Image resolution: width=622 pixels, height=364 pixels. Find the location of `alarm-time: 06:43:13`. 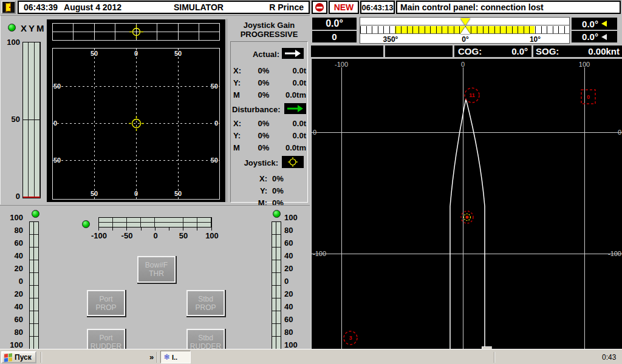

alarm-time: 06:43:13 is located at coordinates (377, 7).